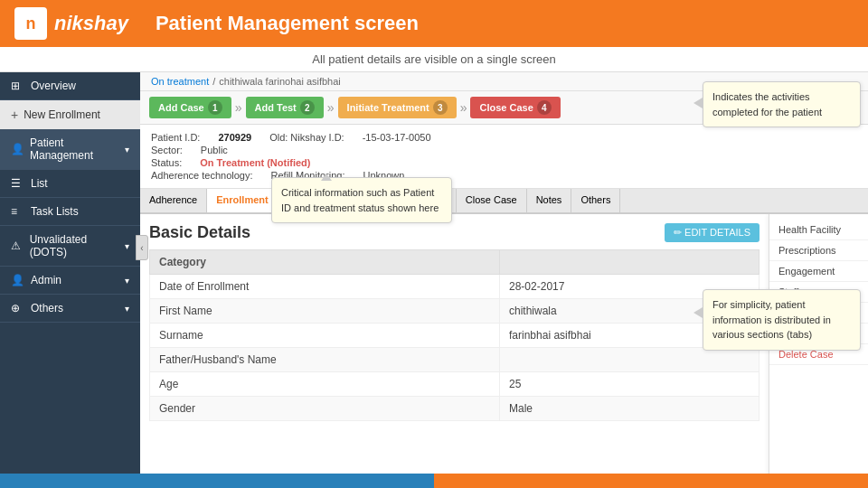 This screenshot has height=488, width=868. Describe the element at coordinates (200, 233) in the screenshot. I see `section-title-text: Basic Details` at that location.